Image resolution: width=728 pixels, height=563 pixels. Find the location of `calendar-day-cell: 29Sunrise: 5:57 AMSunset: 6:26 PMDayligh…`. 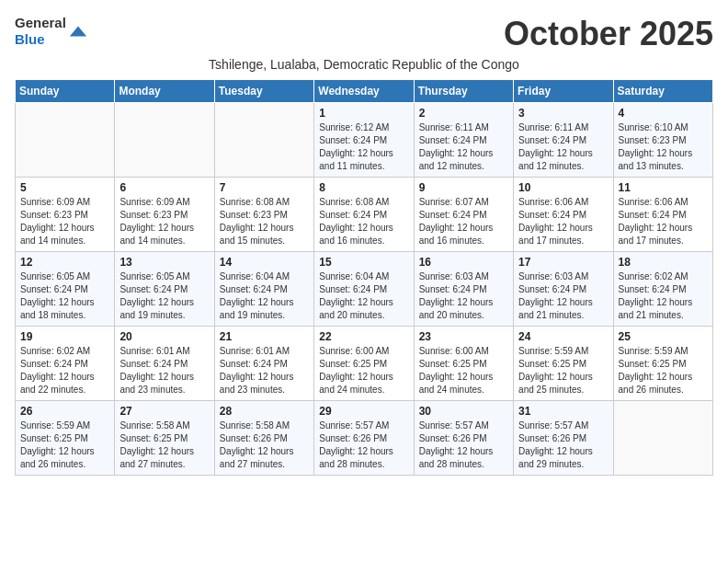

calendar-day-cell: 29Sunrise: 5:57 AMSunset: 6:26 PMDayligh… is located at coordinates (364, 438).